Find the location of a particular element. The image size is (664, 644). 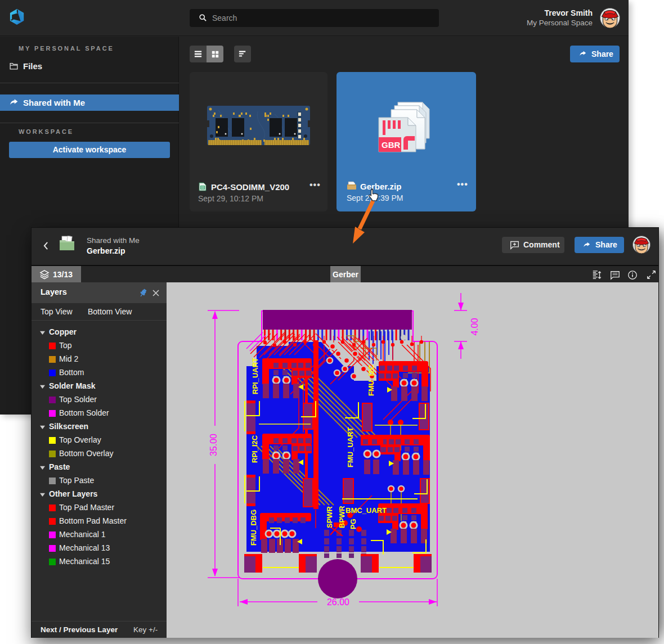

svg-text: RPI_I2C is located at coordinates (254, 449).